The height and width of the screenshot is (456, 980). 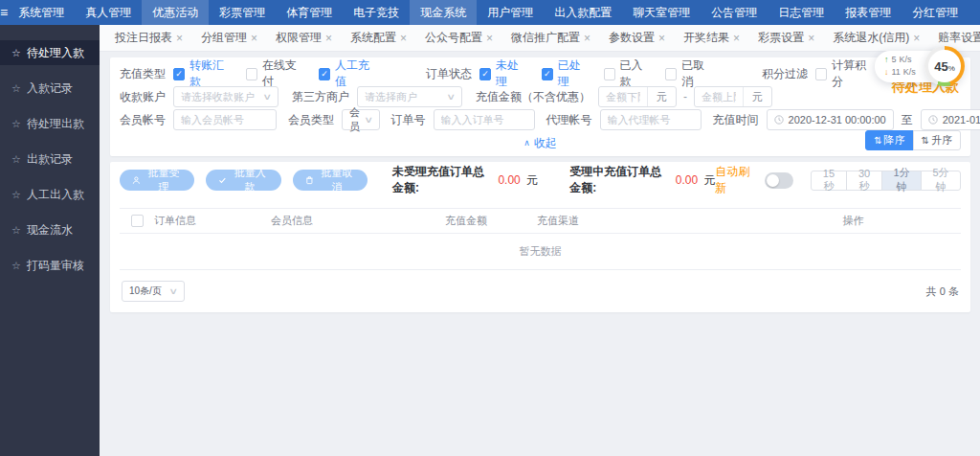 What do you see at coordinates (937, 140) in the screenshot?
I see `sort-asc-button: ⇅ 升序` at bounding box center [937, 140].